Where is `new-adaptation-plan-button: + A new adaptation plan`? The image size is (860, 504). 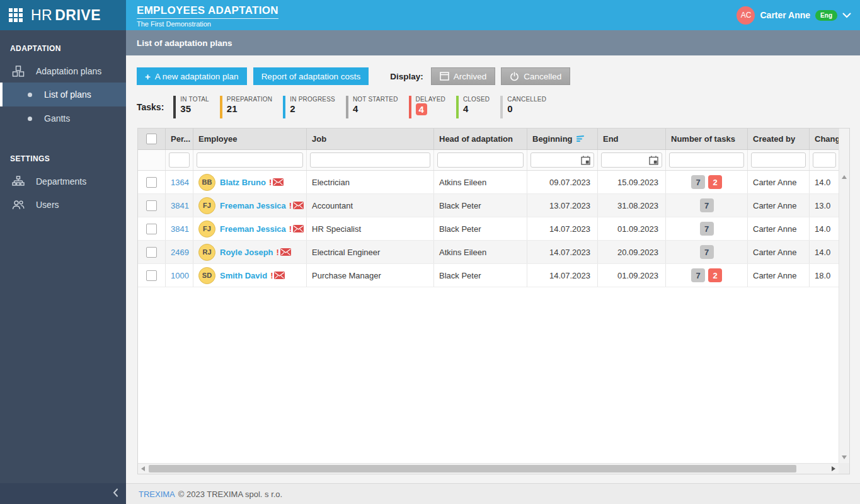
new-adaptation-plan-button: + A new adaptation plan is located at coordinates (192, 76).